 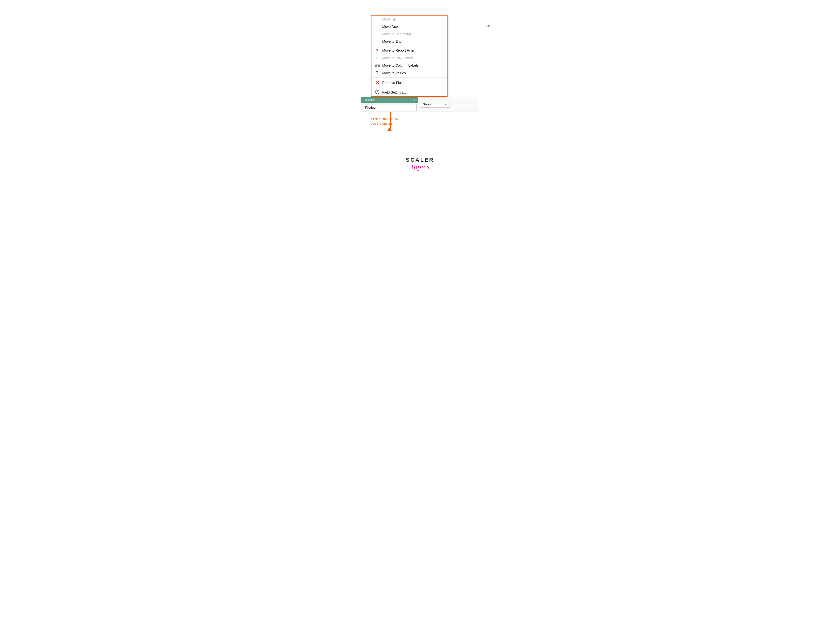 What do you see at coordinates (409, 65) in the screenshot?
I see `menu-item-move-col-labels: ▯▯▯ Move to Column Labels` at bounding box center [409, 65].